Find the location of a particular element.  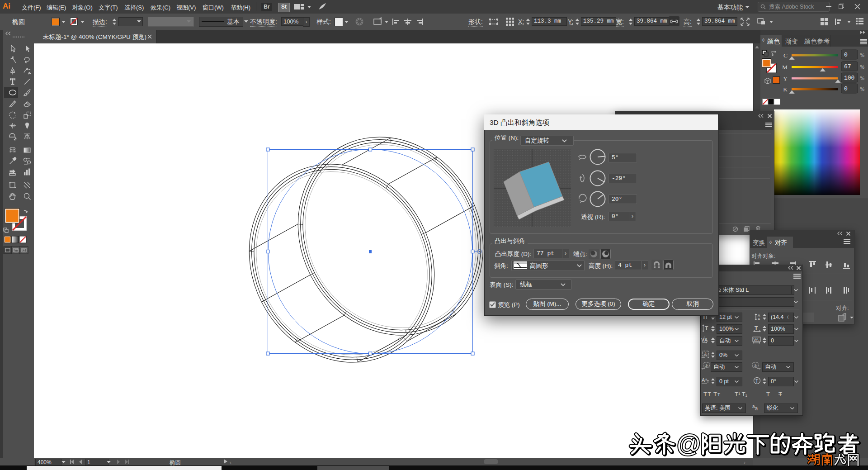

svg-text: Y is located at coordinates (785, 79).